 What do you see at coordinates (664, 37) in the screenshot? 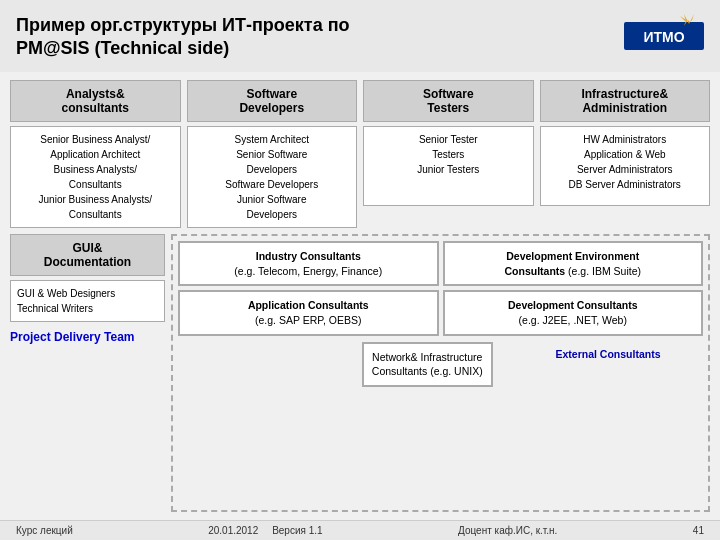
I see `svg-text: ИТМО` at bounding box center [664, 37].